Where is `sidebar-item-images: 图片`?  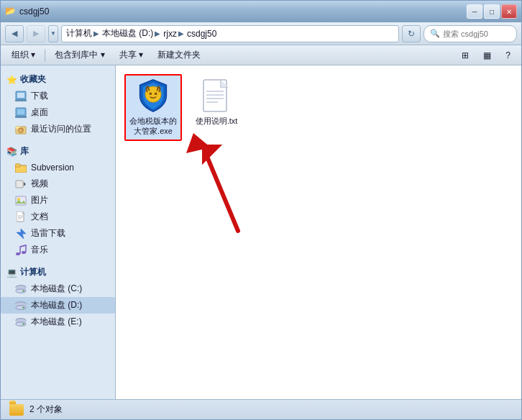
sidebar-item-images: 图片 is located at coordinates (58, 200).